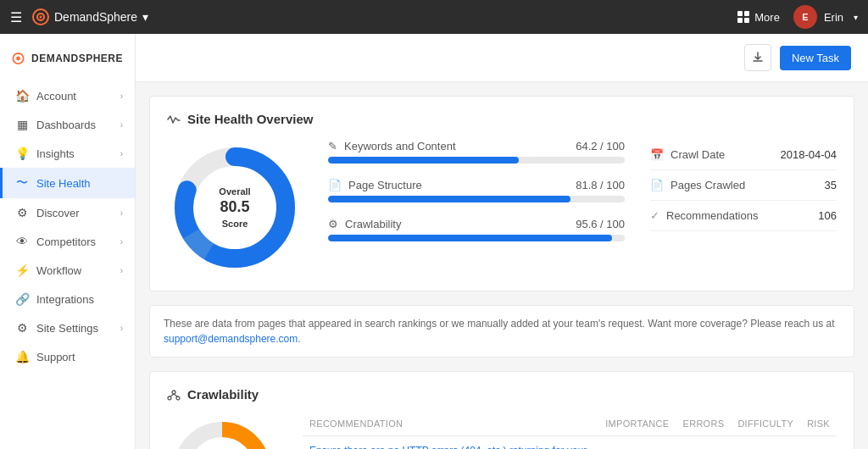  I want to click on crawlability-donut: Overall 95.6 Score, so click(222, 432).